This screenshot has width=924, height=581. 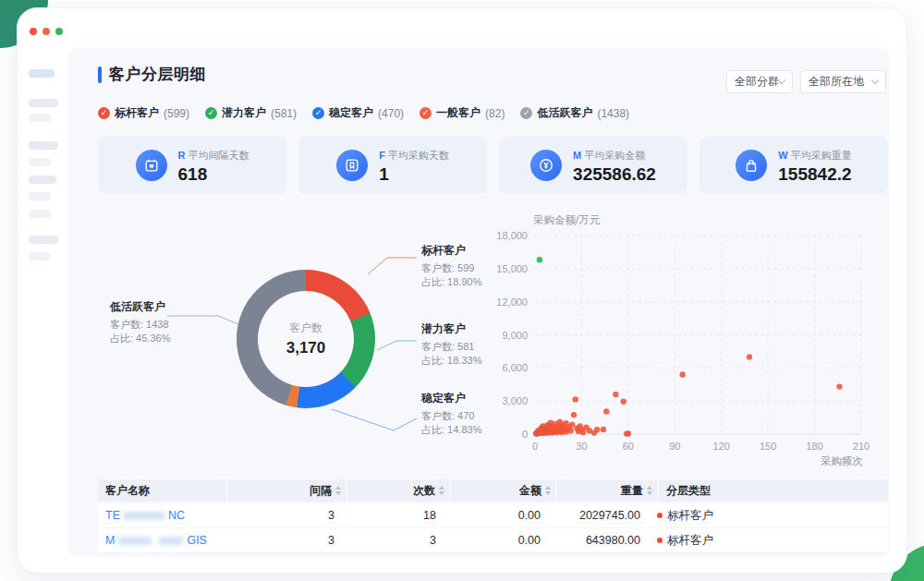 I want to click on cell-times: 3, so click(x=395, y=540).